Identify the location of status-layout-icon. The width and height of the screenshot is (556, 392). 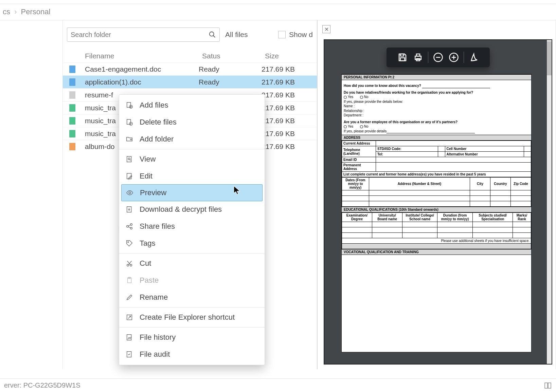
(548, 386).